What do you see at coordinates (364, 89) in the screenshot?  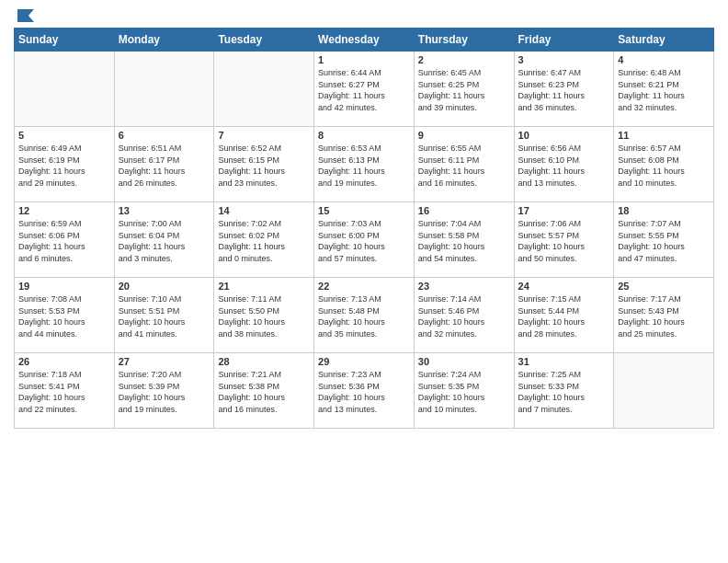 I see `week-row-1: 1Sunrise: 6:44 AM Sunset: 6:27 PM Daylig…` at bounding box center [364, 89].